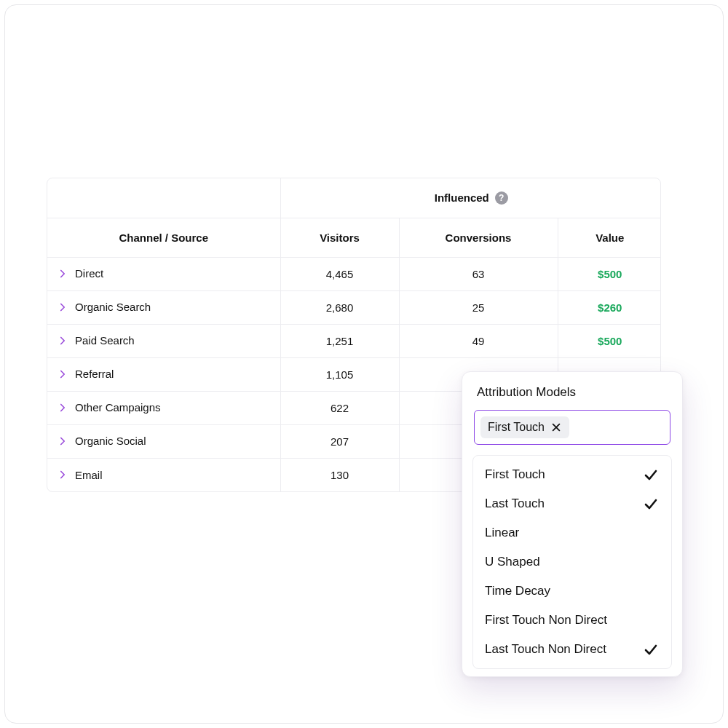  I want to click on model-option-label: Time Decay, so click(518, 591).